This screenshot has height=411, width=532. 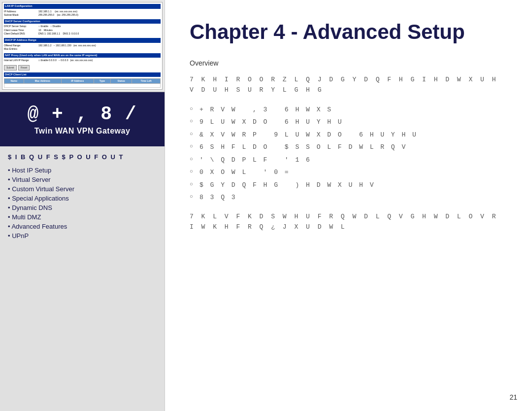 What do you see at coordinates (21, 15) in the screenshot?
I see `rs-label-mask: Subnet Mask:` at bounding box center [21, 15].